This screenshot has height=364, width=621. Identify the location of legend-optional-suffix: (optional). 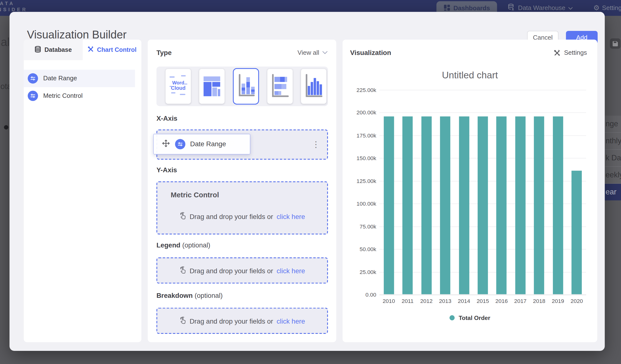
(196, 245).